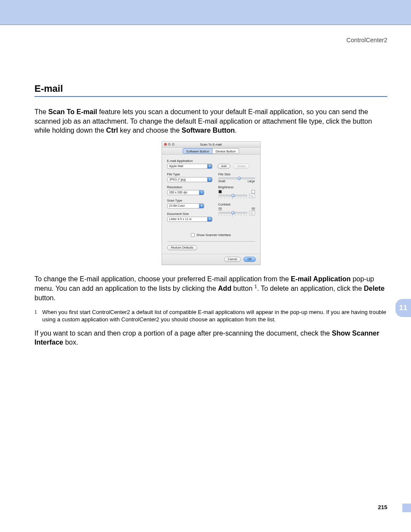 The height and width of the screenshot is (532, 411). Describe the element at coordinates (193, 235) in the screenshot. I see `show-scanner-interface-checkbox` at that location.